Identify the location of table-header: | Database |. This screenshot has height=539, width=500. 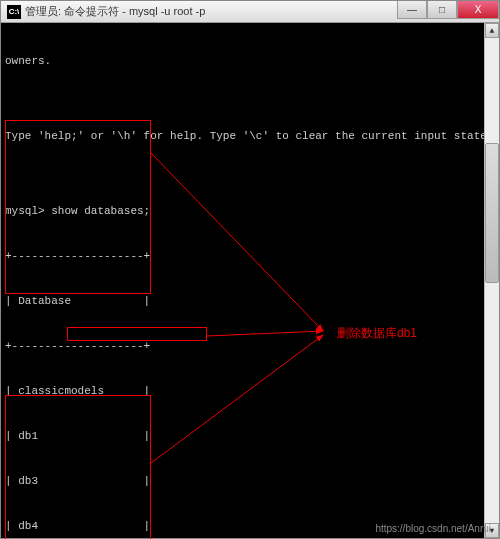
(250, 302).